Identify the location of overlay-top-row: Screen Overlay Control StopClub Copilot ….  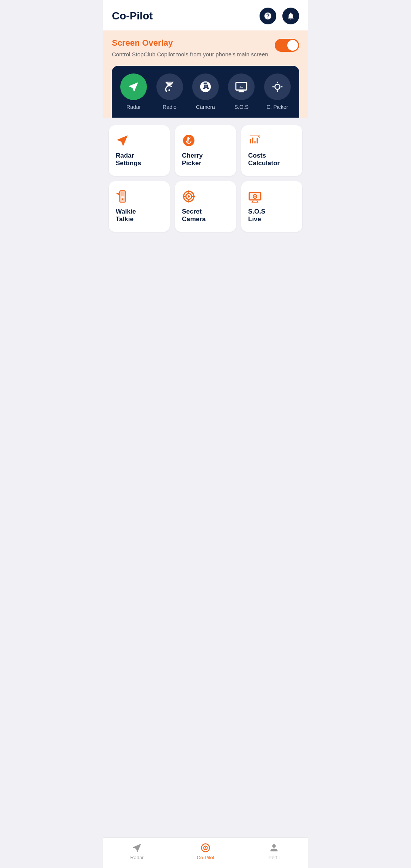
(206, 48).